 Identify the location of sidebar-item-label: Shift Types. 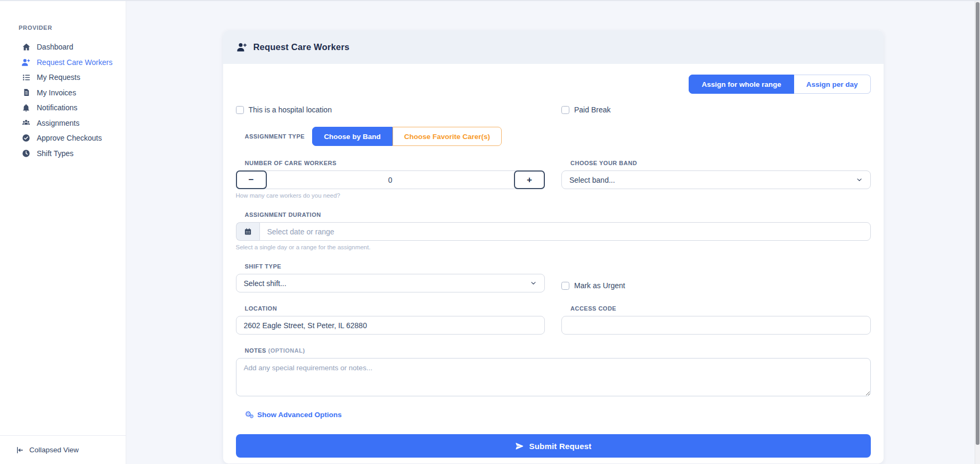
(55, 153).